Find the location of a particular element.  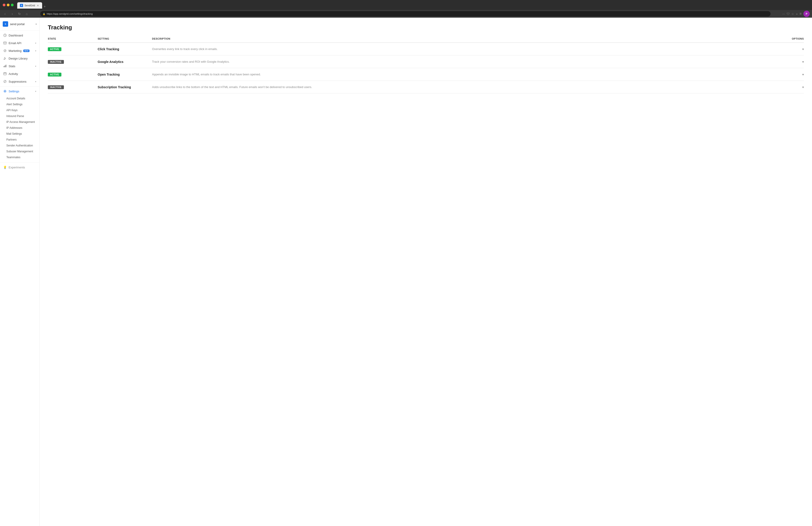

page-title: Tracking is located at coordinates (426, 27).